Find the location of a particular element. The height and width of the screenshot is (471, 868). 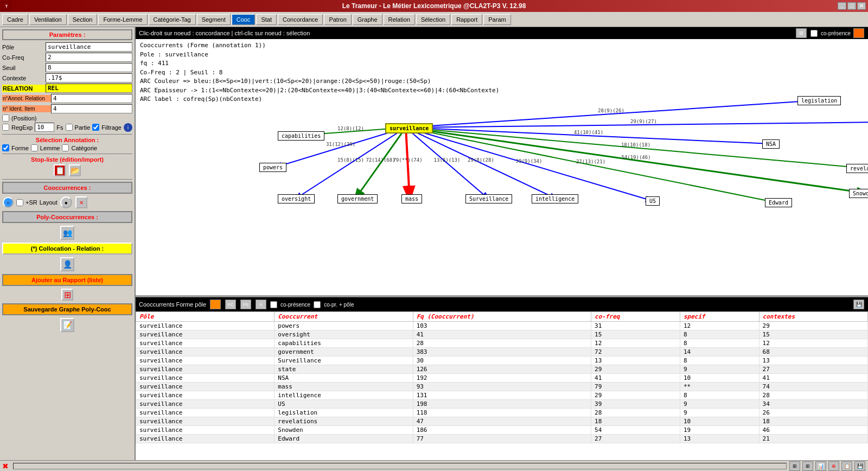

menu-item-cooc: Cooc is located at coordinates (244, 20).